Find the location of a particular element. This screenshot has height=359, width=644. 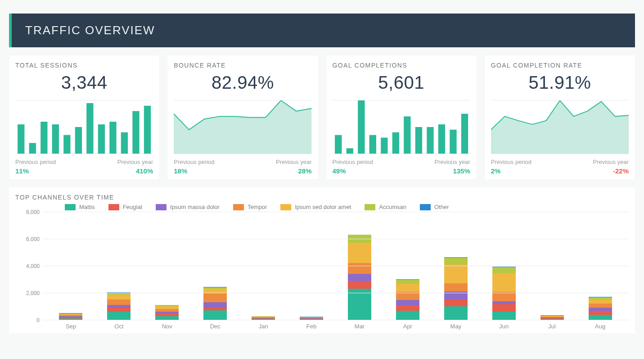

prev-period-value: 11% is located at coordinates (36, 171).